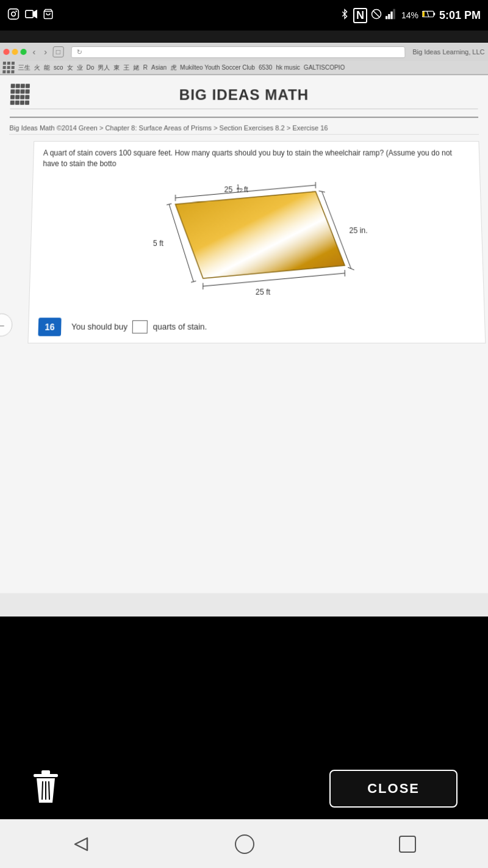  I want to click on svg-text: 25 in., so click(358, 231).